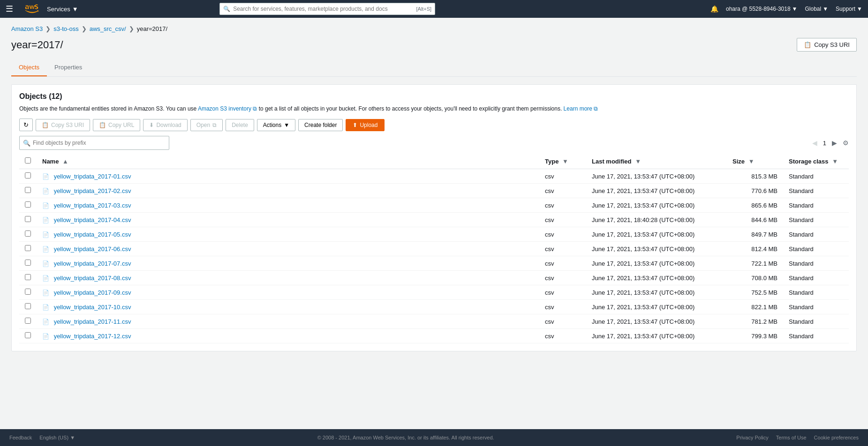 This screenshot has height=446, width=868. What do you see at coordinates (563, 161) in the screenshot?
I see `th-type: Type ▼` at bounding box center [563, 161].